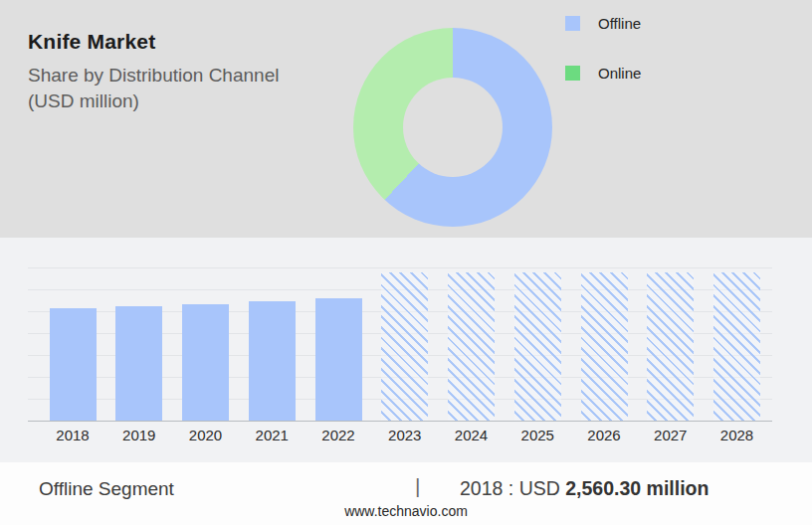 This screenshot has height=525, width=812. Describe the element at coordinates (139, 436) in the screenshot. I see `x-tick-2019: 2019` at that location.